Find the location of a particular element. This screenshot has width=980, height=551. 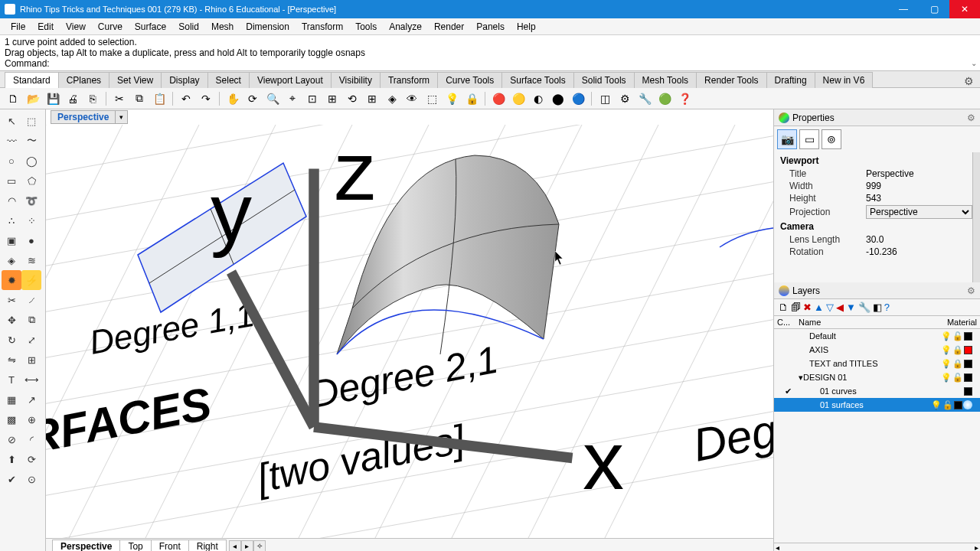

prop-mat-icon: ⊚ is located at coordinates (831, 139).